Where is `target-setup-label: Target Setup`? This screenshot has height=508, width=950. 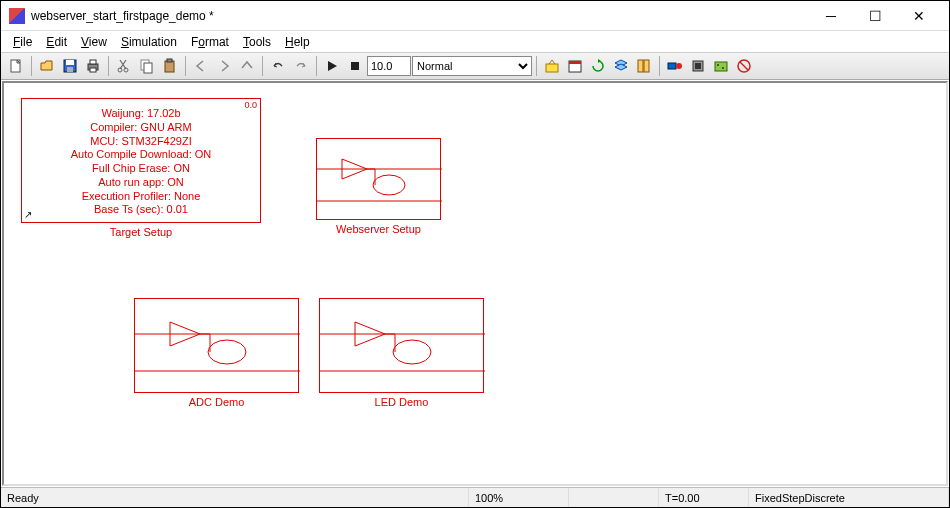 target-setup-label: Target Setup is located at coordinates (141, 232).